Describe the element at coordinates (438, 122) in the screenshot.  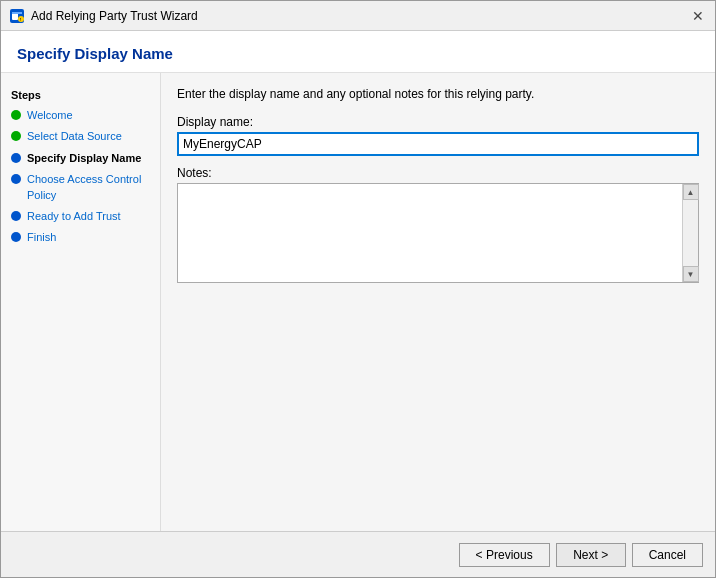
I see `display-name-label: Display name:` at that location.